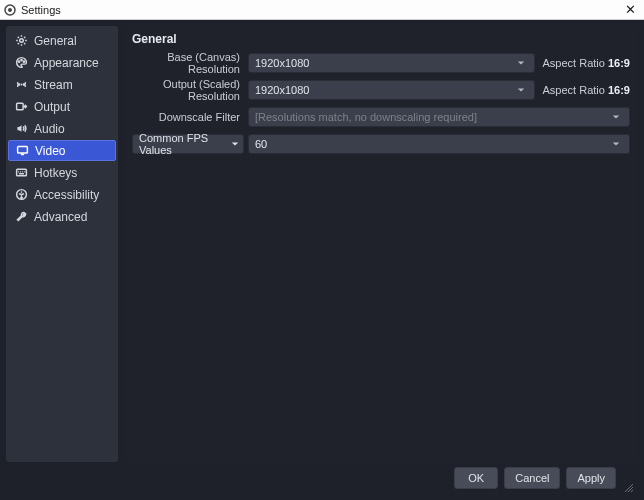 The height and width of the screenshot is (500, 644). Describe the element at coordinates (21, 217) in the screenshot. I see `wrench-icon` at that location.